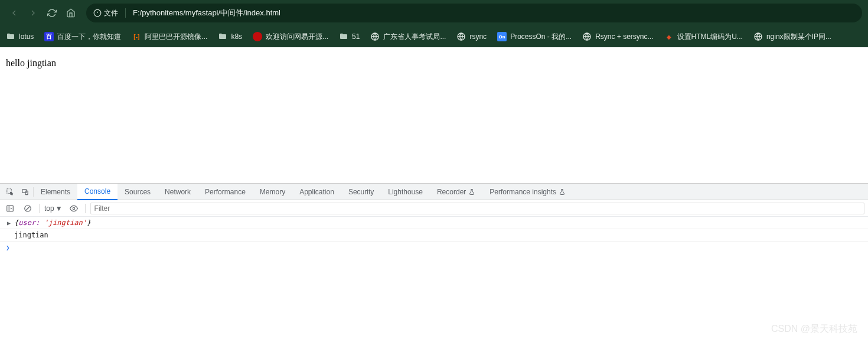 The image size is (868, 339). I want to click on bookmark-label: 设置HTML编码为U..., so click(710, 37).